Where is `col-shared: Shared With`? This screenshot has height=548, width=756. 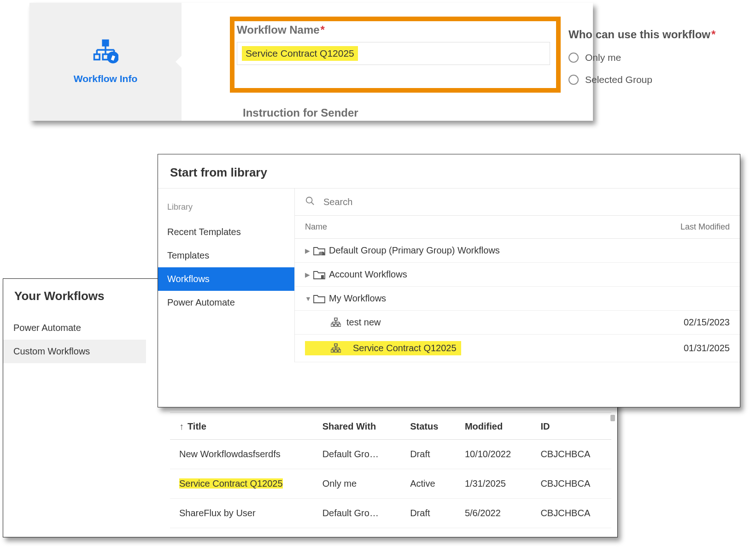 col-shared: Shared With is located at coordinates (357, 426).